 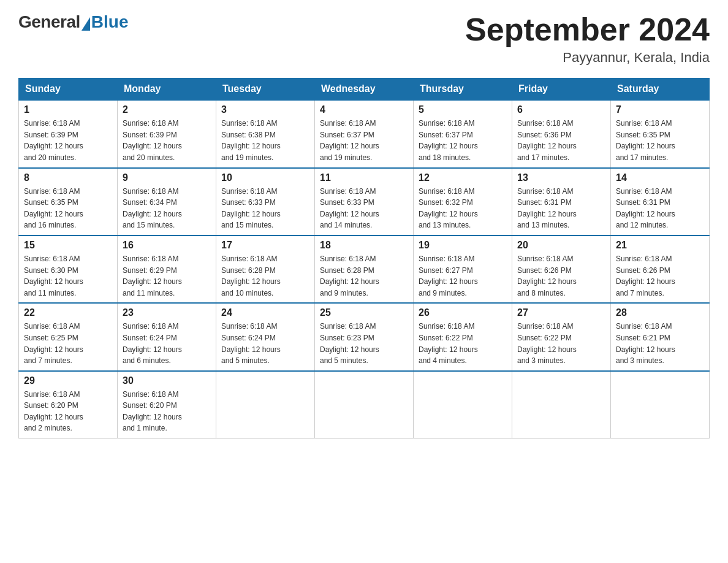 What do you see at coordinates (463, 134) in the screenshot?
I see `calendar-cell: 5 Sunrise: 6:18 AMSunset: 6:37 PMDayligh…` at bounding box center [463, 134].